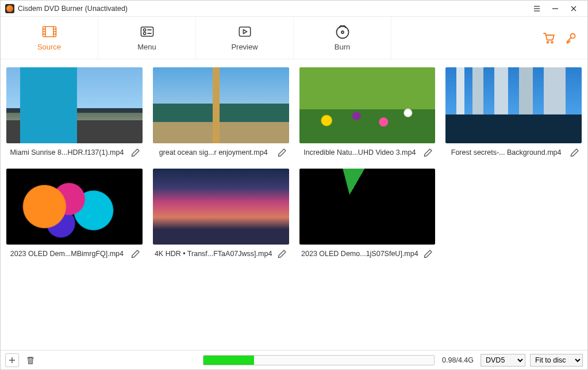 This screenshot has height=370, width=588. What do you see at coordinates (514, 113) in the screenshot?
I see `clip-cell: Forest secrets-... Background.mp4` at bounding box center [514, 113].